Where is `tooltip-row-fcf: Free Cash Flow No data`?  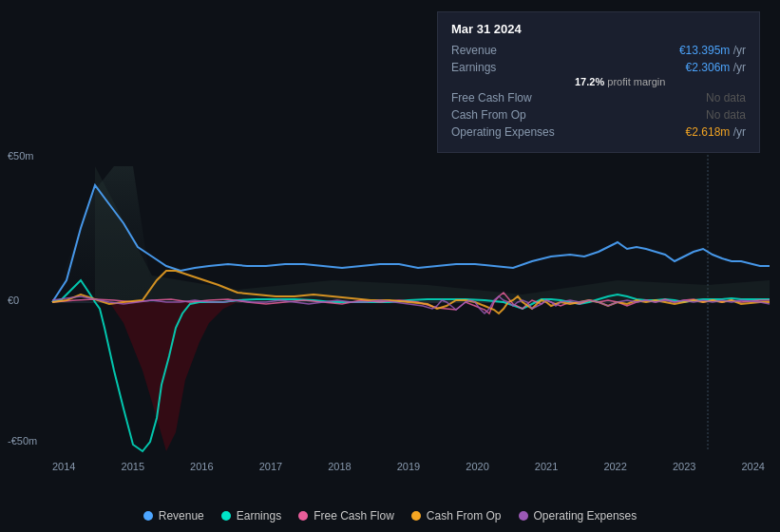 tooltip-row-fcf: Free Cash Flow No data is located at coordinates (599, 98).